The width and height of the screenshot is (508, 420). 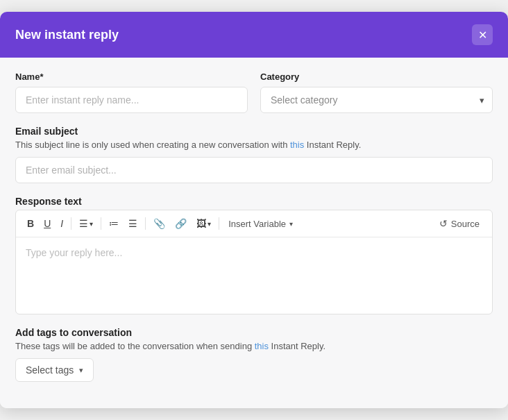 What do you see at coordinates (376, 100) in the screenshot?
I see `category-select: Select category` at bounding box center [376, 100].